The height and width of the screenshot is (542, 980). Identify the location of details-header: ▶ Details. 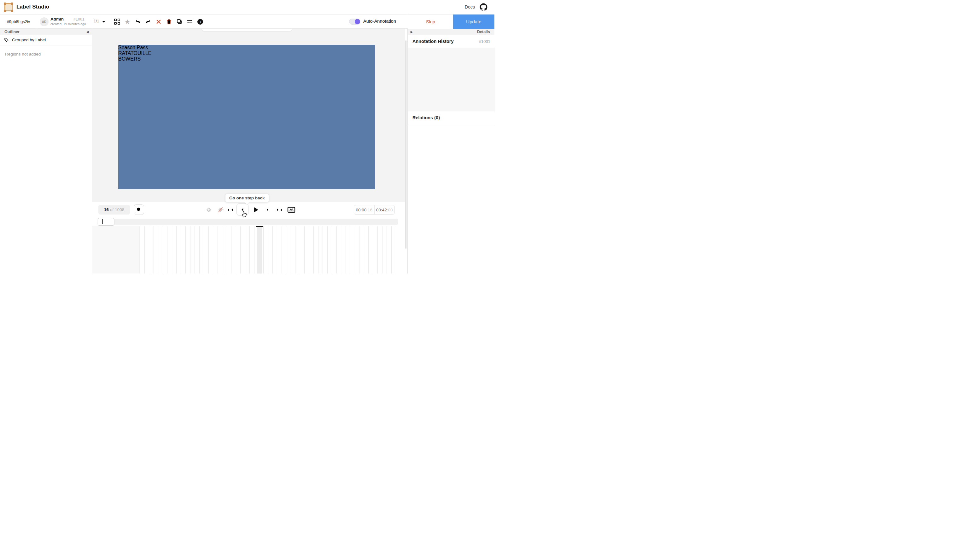
(451, 32).